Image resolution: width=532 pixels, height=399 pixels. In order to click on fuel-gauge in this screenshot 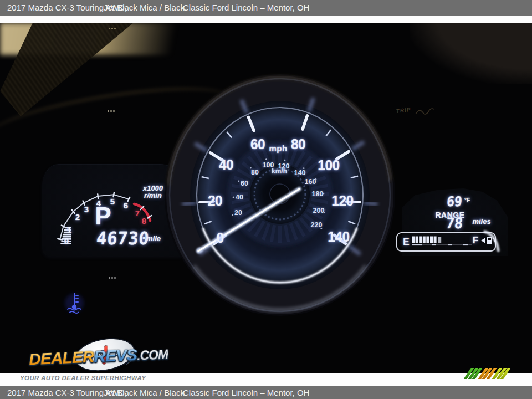, I will do `click(448, 242)`.